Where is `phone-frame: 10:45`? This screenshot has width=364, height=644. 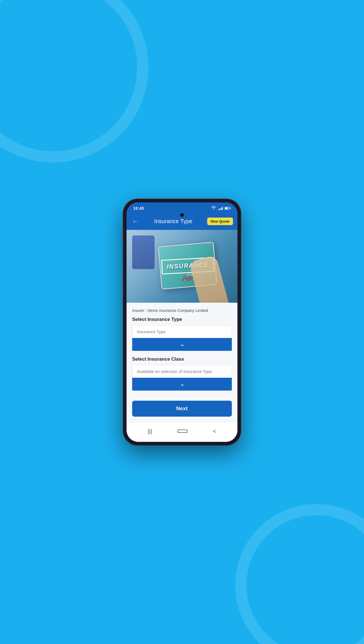
phone-frame: 10:45 is located at coordinates (182, 322).